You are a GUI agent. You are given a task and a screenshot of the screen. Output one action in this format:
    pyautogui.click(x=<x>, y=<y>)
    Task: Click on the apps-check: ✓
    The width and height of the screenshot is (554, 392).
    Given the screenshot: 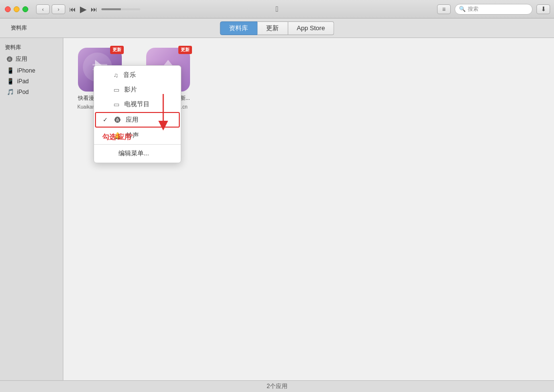 What is the action you would take?
    pyautogui.click(x=106, y=120)
    